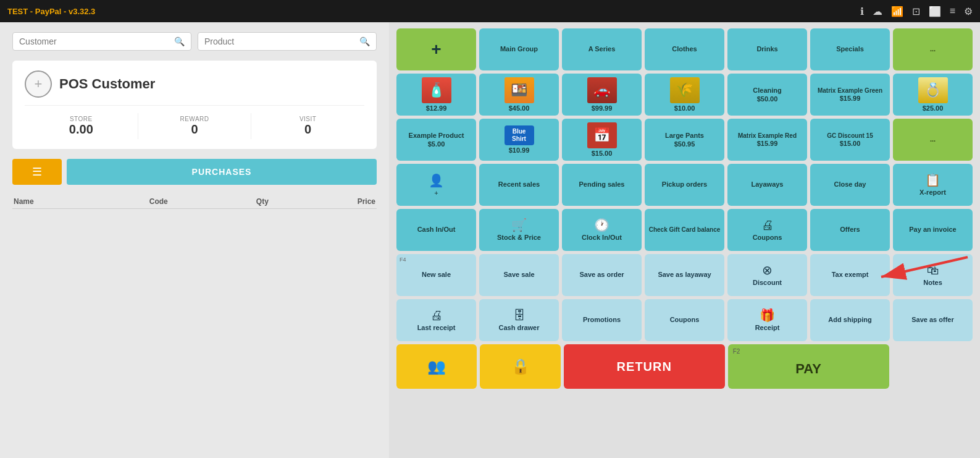 This screenshot has height=458, width=980. What do you see at coordinates (767, 95) in the screenshot?
I see `cleaning-tile: Cleaning $50.00` at bounding box center [767, 95].